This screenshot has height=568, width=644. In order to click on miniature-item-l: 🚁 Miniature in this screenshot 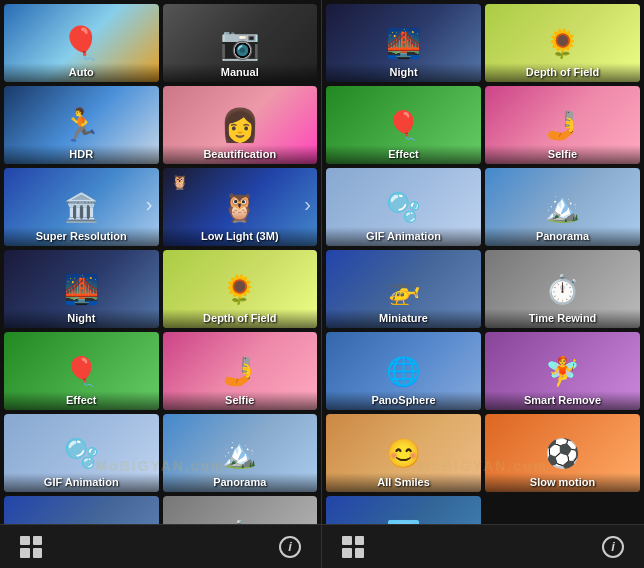, I will do `click(82, 510)`.